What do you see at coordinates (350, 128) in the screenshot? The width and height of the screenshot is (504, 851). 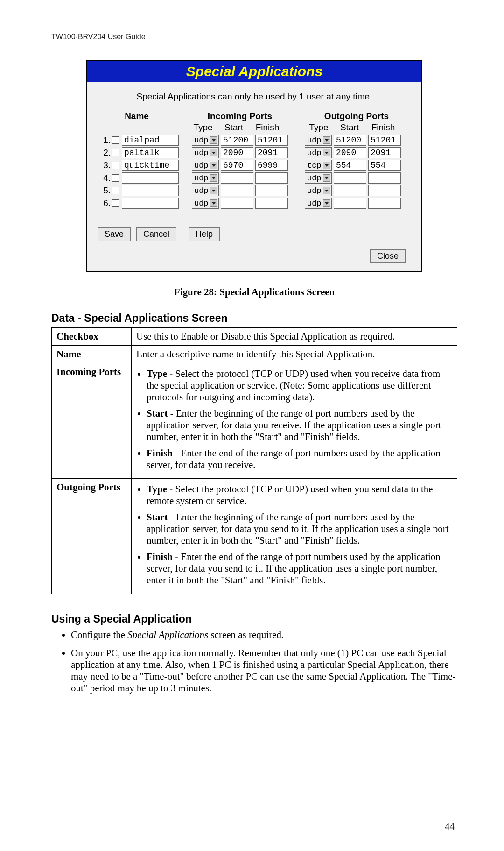 I see `col-header-out-start: Start` at bounding box center [350, 128].